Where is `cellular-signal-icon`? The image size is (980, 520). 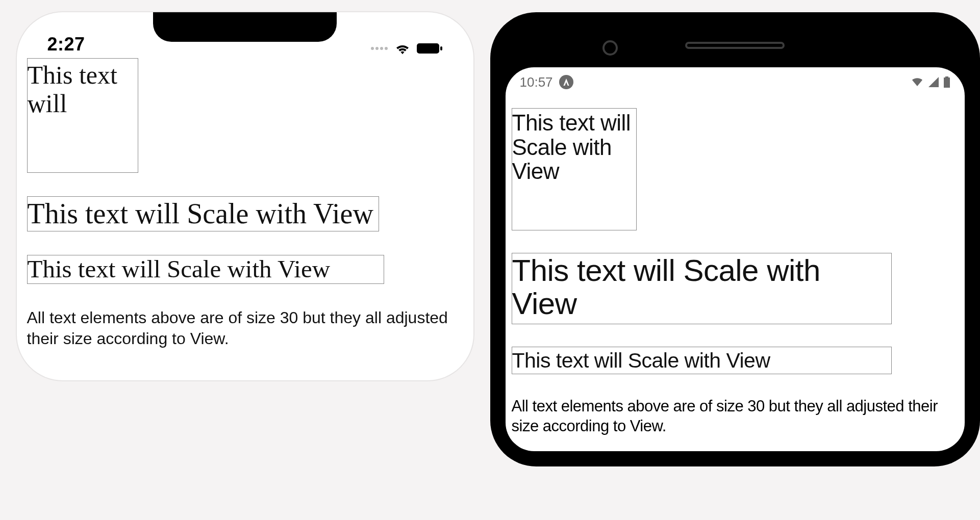
cellular-signal-icon is located at coordinates (934, 82).